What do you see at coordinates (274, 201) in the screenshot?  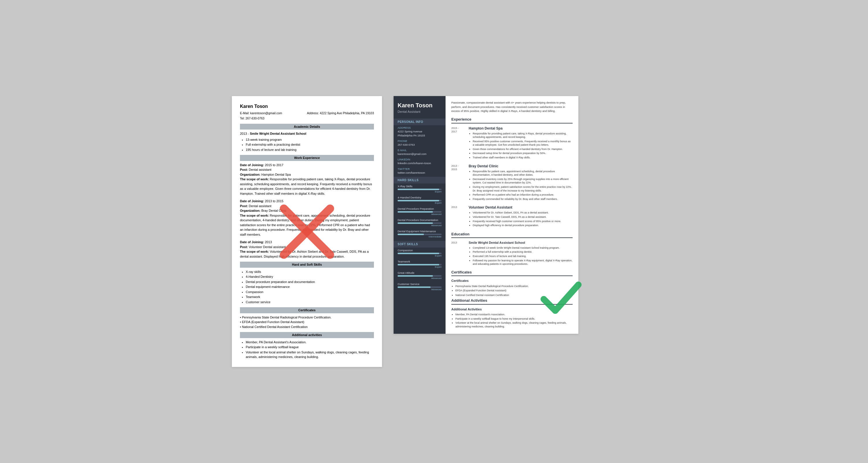 I see `work-value: 2013 to 2015` at bounding box center [274, 201].